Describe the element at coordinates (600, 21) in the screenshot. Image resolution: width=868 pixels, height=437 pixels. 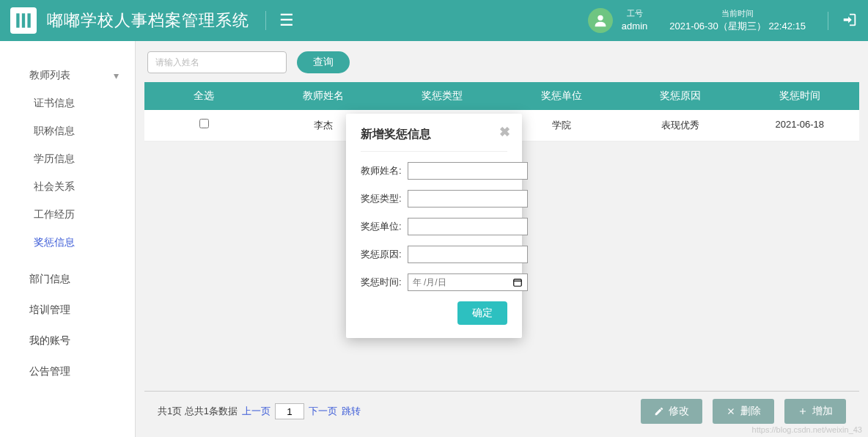
I see `user-icon` at that location.